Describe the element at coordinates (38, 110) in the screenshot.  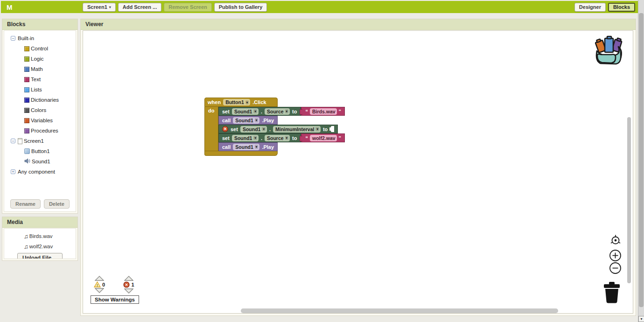
I see `colors-label: Colors` at that location.